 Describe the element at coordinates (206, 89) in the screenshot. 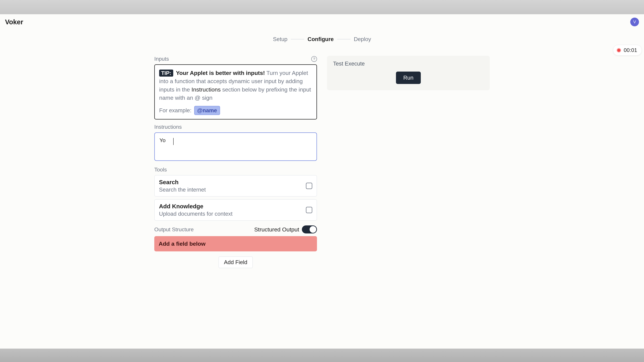

I see `tip-instructions-word: Instructions` at that location.